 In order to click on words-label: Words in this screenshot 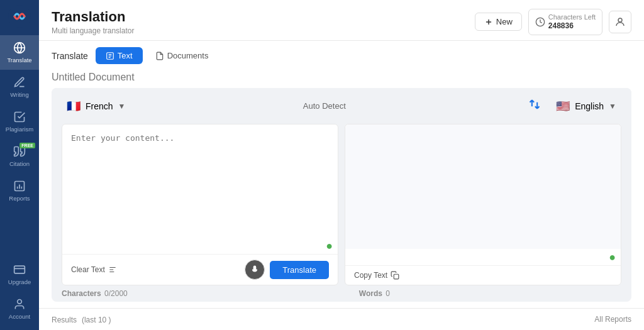, I will do `click(371, 294)`.